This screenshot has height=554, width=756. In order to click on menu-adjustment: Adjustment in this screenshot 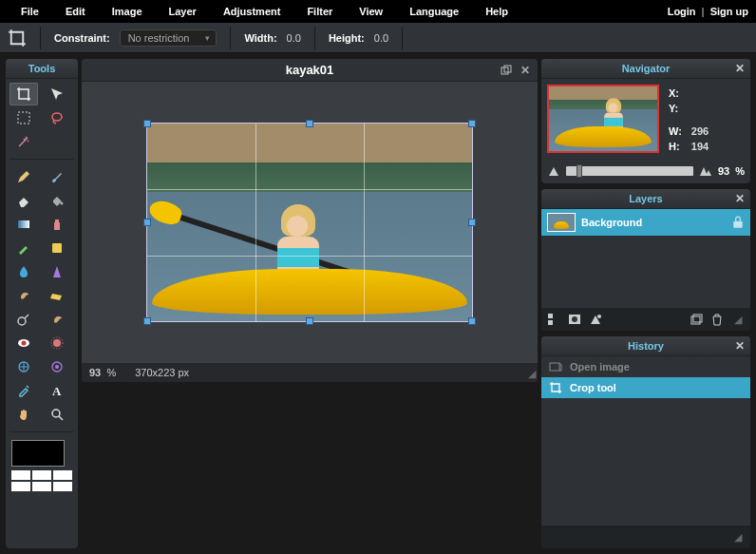, I will do `click(253, 11)`.